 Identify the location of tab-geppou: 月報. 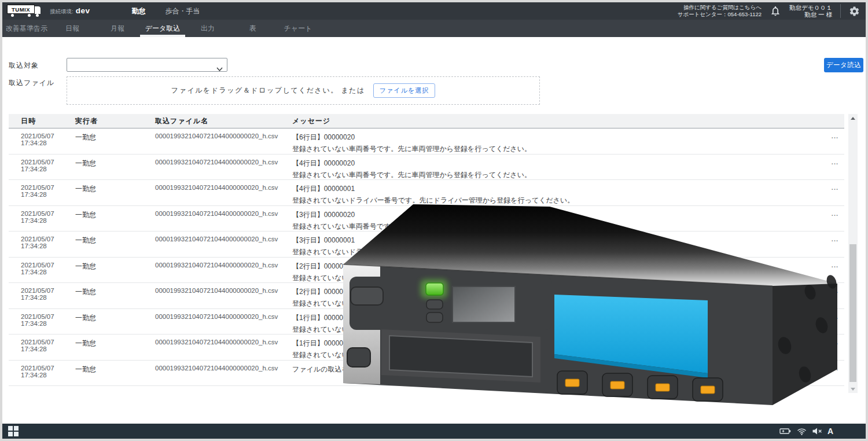
(117, 28).